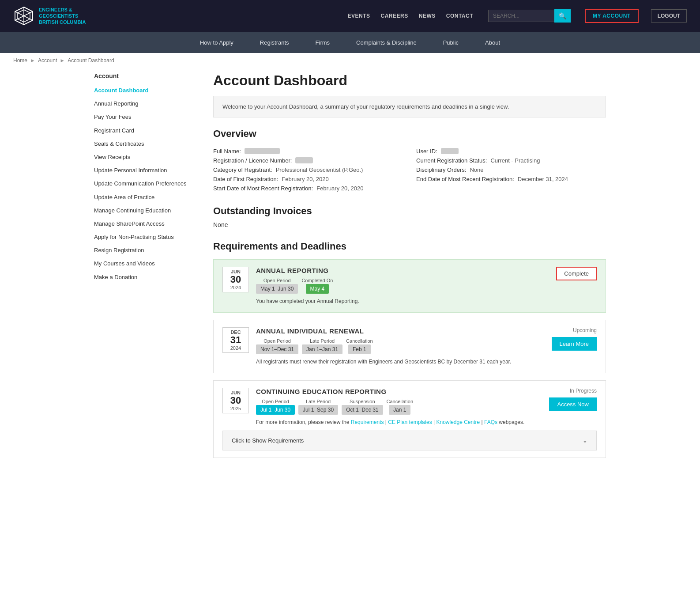 This screenshot has height=594, width=700. Describe the element at coordinates (252, 161) in the screenshot. I see `label-licence: Registration / Licence Number:` at that location.